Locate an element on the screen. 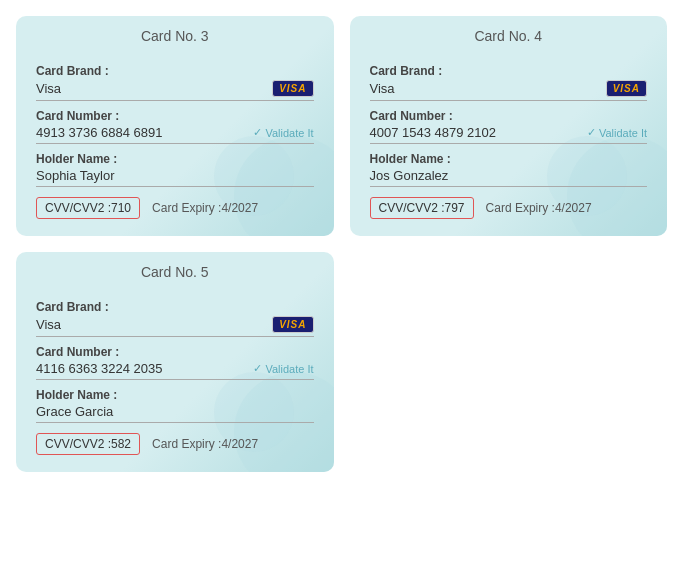 Image resolution: width=683 pixels, height=564 pixels. number-value: 4913 3736 6884 6891 ✓ Validate It is located at coordinates (175, 134).